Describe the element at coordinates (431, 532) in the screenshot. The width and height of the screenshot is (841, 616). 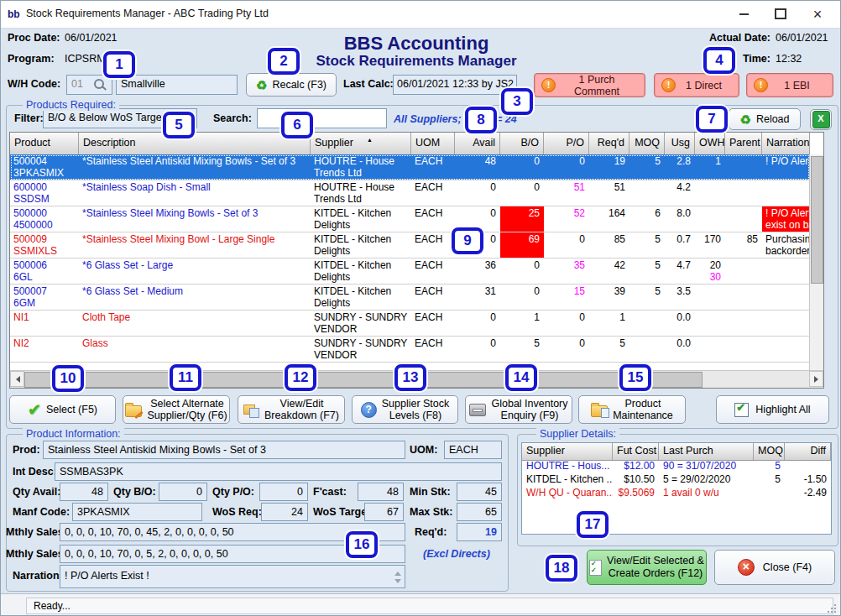
I see `reqd-label: Req'd:` at that location.